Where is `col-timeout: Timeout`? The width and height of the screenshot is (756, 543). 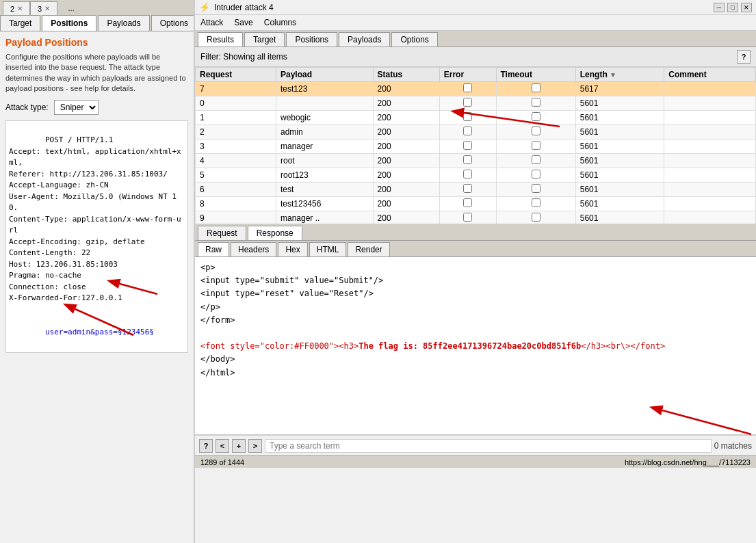 col-timeout: Timeout is located at coordinates (536, 75).